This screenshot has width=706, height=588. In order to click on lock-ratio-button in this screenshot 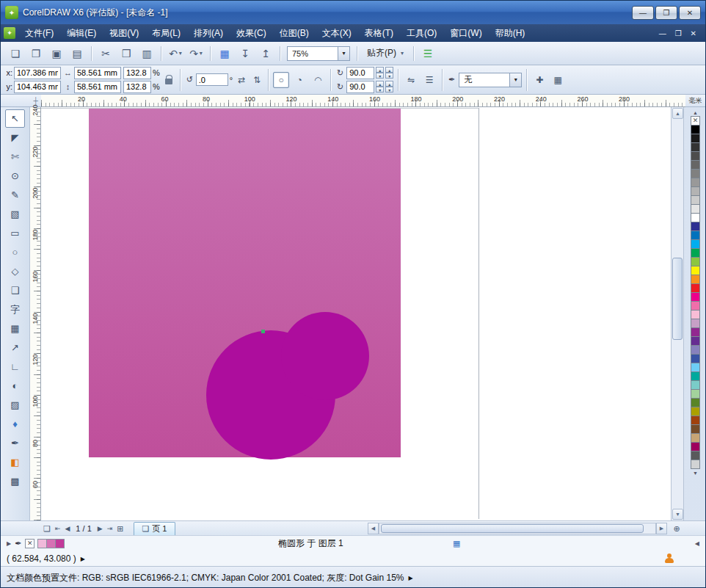, I will do `click(169, 80)`.